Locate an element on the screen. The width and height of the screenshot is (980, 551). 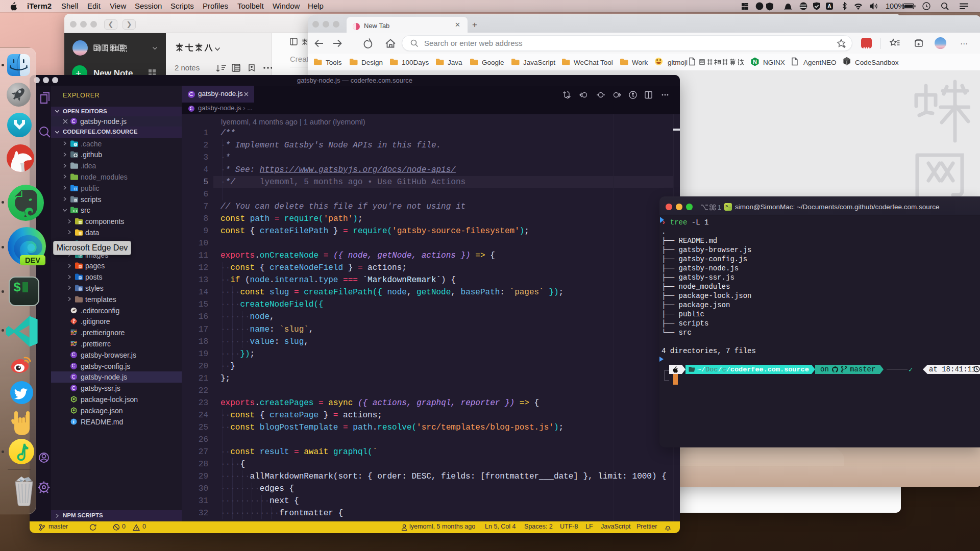
svg-text: A is located at coordinates (829, 6).